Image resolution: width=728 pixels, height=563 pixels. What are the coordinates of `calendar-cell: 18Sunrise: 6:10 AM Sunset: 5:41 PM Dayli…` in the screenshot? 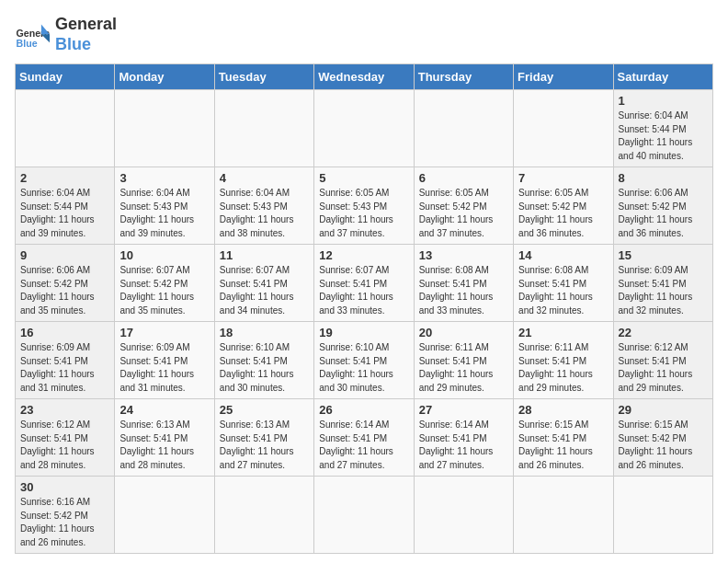 It's located at (264, 361).